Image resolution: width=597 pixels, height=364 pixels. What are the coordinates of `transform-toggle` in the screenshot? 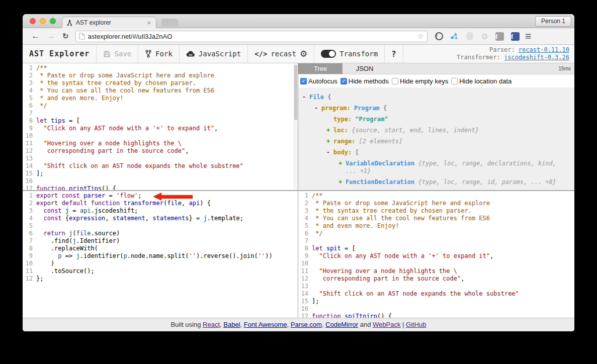 It's located at (328, 54).